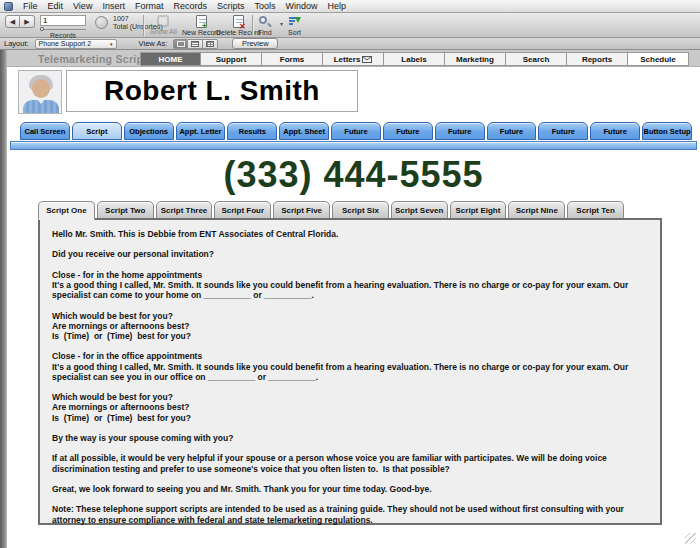 This screenshot has height=548, width=700. What do you see at coordinates (354, 175) in the screenshot?
I see `contact-phone-field: (333) 444-5555` at bounding box center [354, 175].